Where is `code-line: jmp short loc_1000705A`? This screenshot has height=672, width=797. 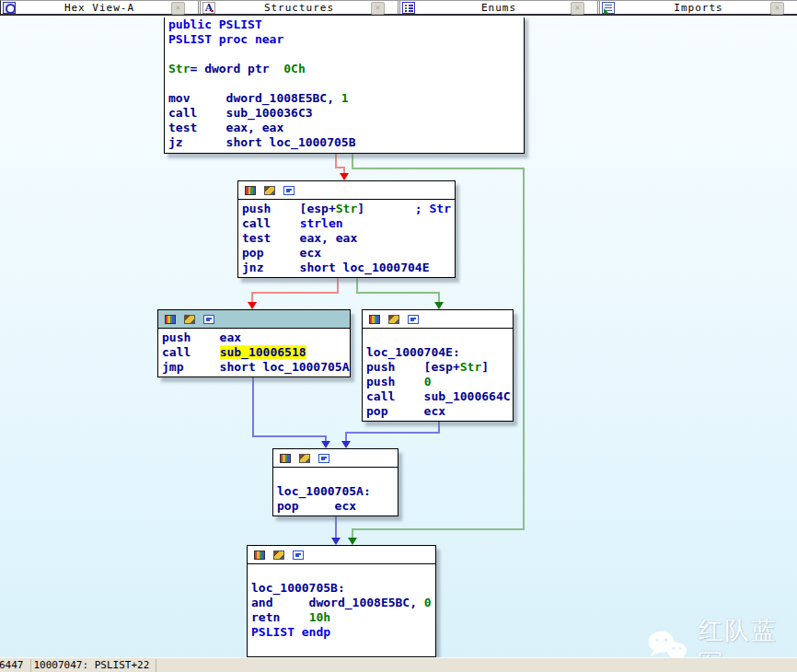
code-line: jmp short loc_1000705A is located at coordinates (254, 367).